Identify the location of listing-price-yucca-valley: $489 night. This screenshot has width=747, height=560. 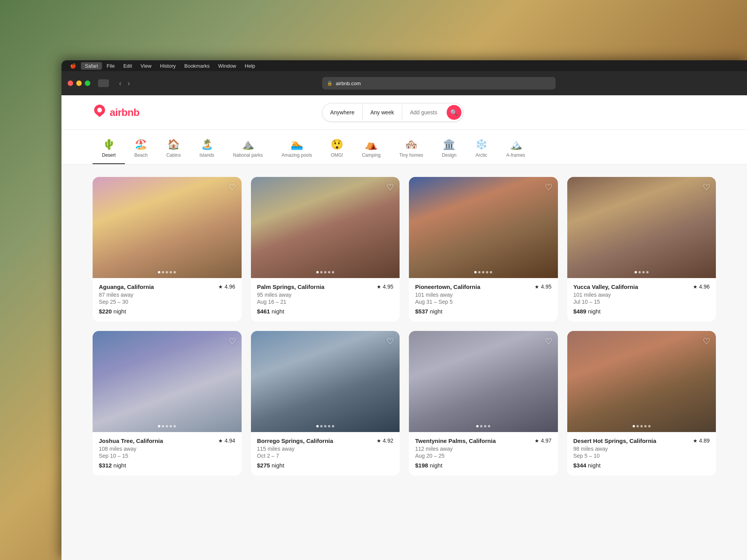
(642, 311).